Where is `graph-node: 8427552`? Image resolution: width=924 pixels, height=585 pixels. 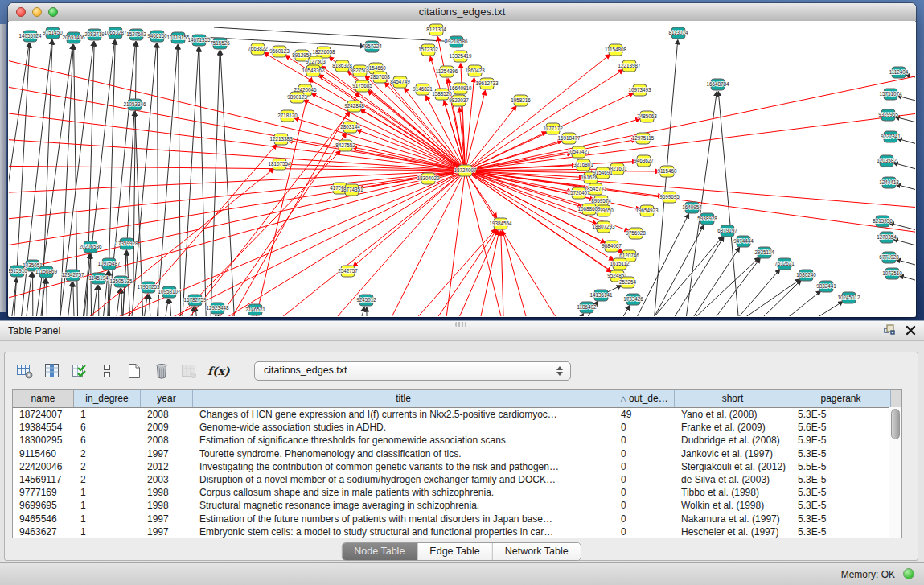
graph-node: 8427552 is located at coordinates (346, 146).